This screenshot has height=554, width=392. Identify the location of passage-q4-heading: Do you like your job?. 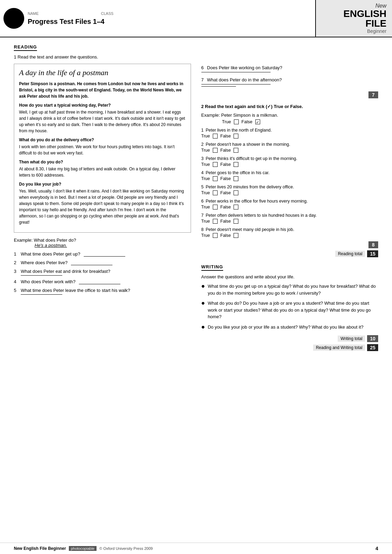
(102, 184).